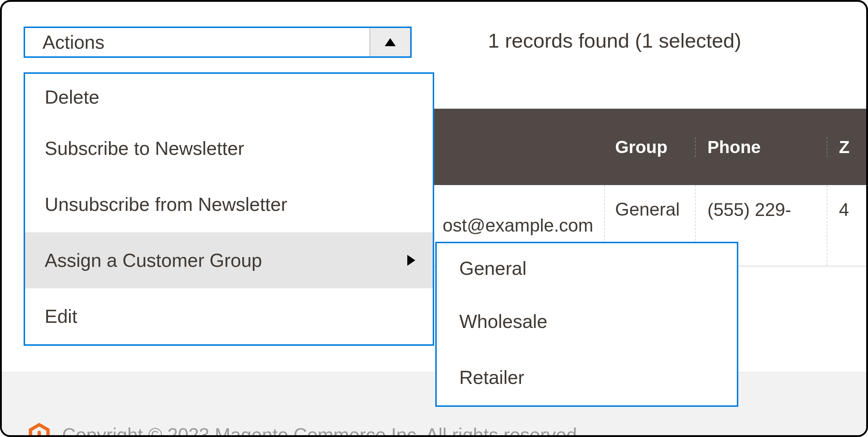 Image resolution: width=868 pixels, height=437 pixels. Describe the element at coordinates (166, 204) in the screenshot. I see `action-unsubscribe-label: Unsubscribe from Newsletter` at that location.